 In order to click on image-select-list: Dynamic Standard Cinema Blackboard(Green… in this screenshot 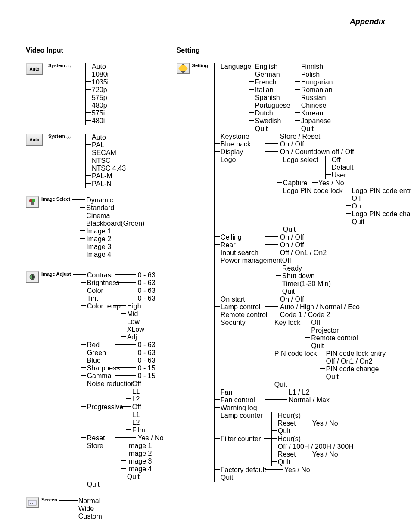, I will do `click(112, 227)`.